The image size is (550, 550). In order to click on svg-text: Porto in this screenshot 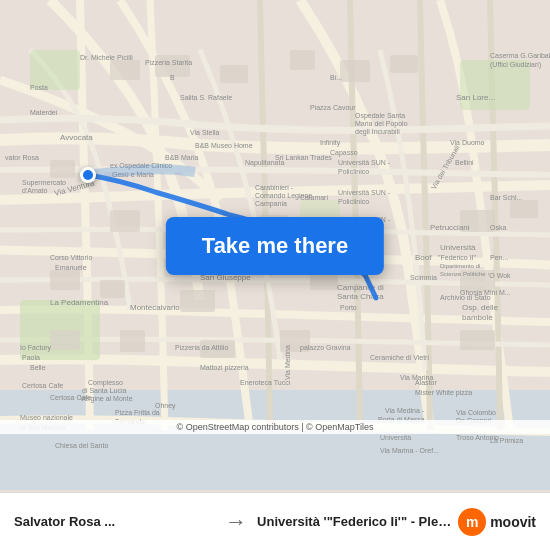, I will do `click(348, 308)`.